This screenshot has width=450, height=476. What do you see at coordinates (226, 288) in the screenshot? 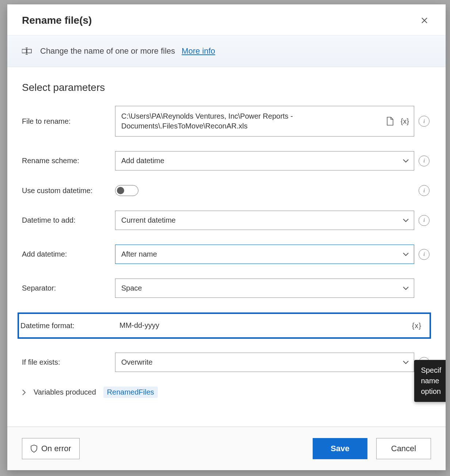
I see `row-separator: Separator: Space` at bounding box center [226, 288].